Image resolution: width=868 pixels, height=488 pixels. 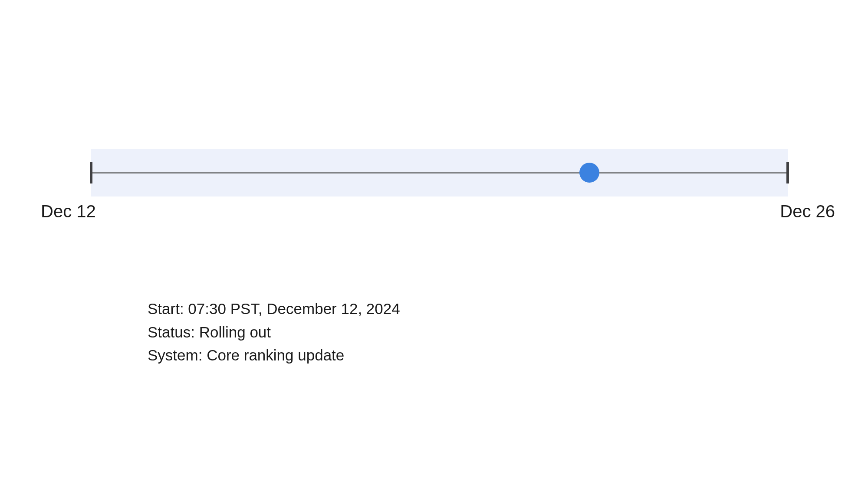 I want to click on timeline-end-label: Dec 26, so click(x=807, y=212).